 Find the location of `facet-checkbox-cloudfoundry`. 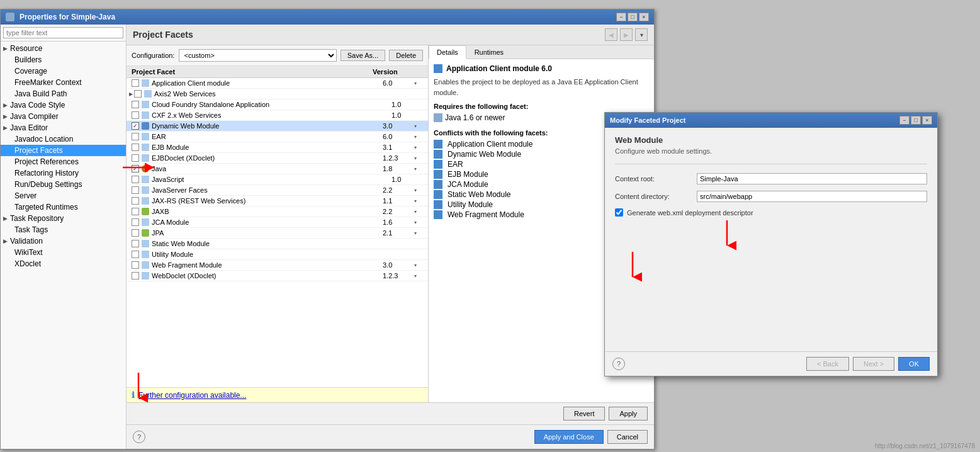

facet-checkbox-cloudfoundry is located at coordinates (135, 105).